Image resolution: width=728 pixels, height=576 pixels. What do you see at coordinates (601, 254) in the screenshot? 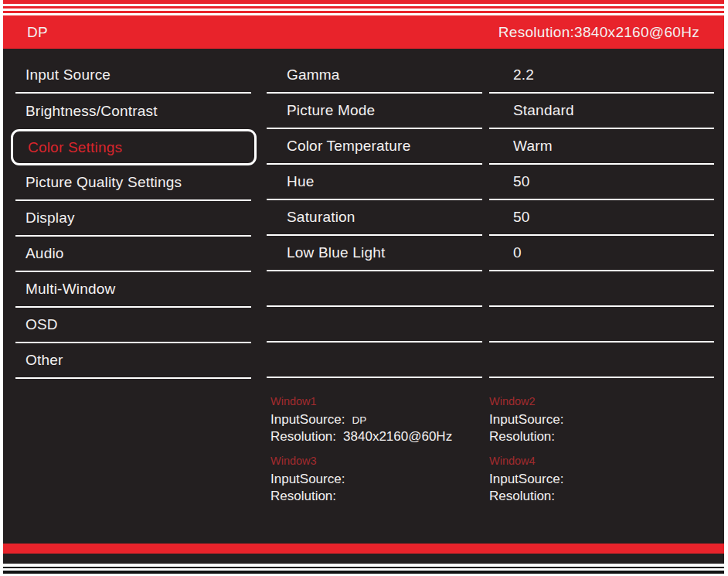
I see `setting-value-low-blue-light: 0` at bounding box center [601, 254].